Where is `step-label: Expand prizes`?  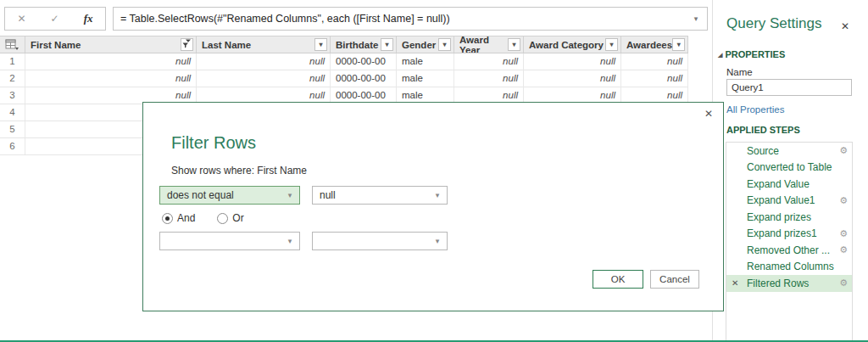 step-label: Expand prizes is located at coordinates (779, 217).